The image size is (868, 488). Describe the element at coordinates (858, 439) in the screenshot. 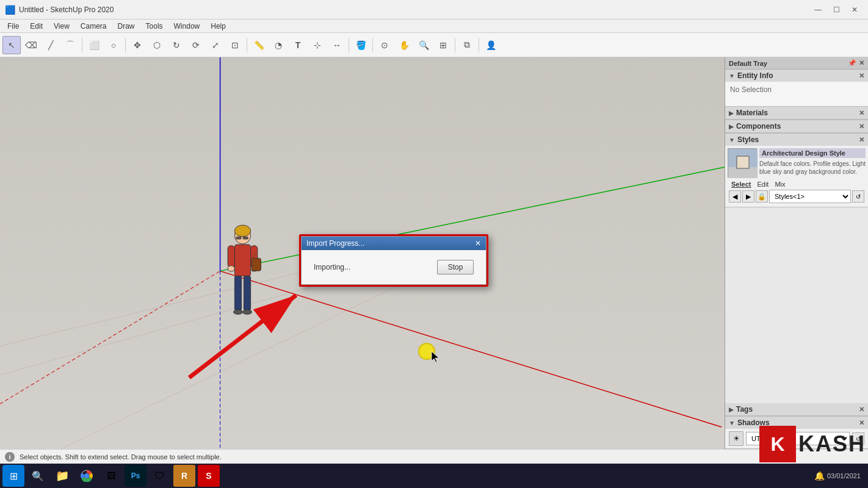

I see `shadows-update-btn: ↺` at that location.